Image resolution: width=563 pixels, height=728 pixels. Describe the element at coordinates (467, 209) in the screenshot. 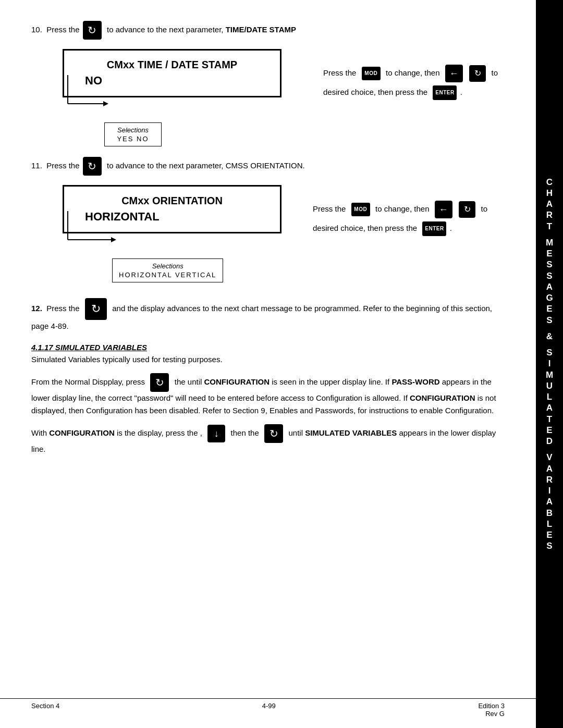

I see `rotate-button-2a: ↻` at that location.